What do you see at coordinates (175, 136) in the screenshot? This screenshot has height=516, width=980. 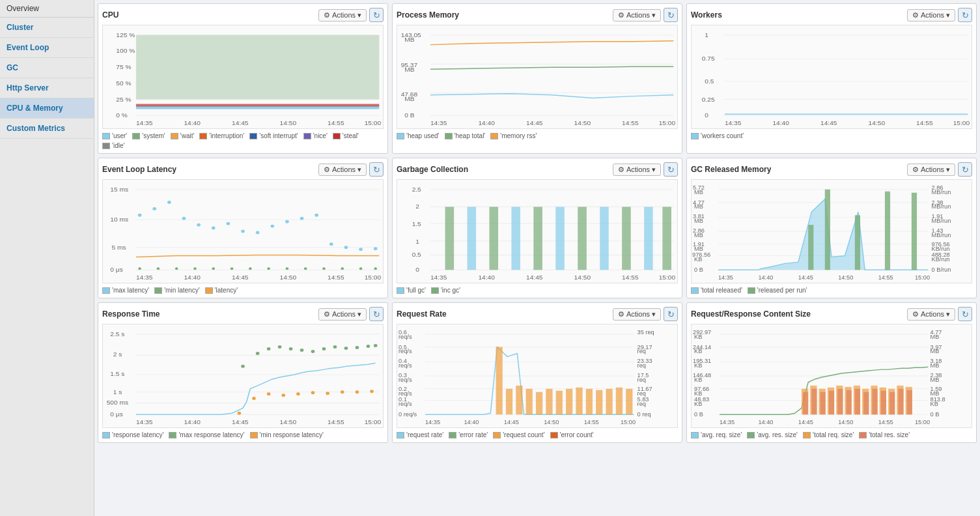 I see `legend-color-wait` at bounding box center [175, 136].